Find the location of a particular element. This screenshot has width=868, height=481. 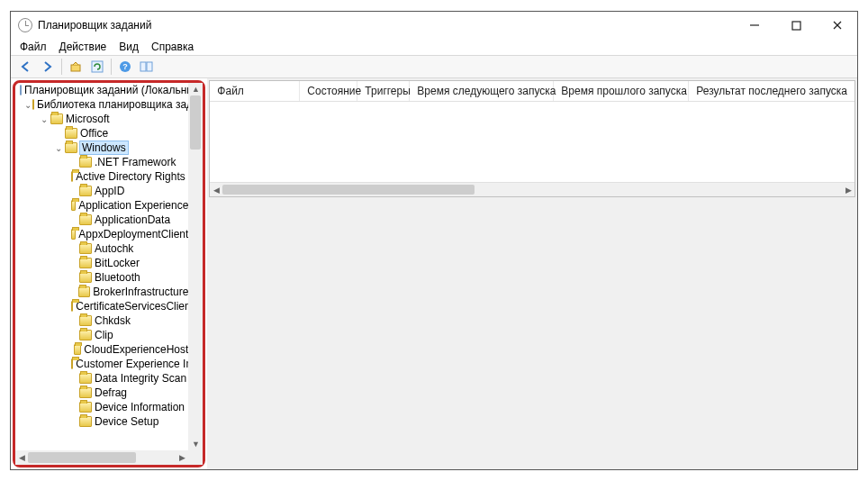

tree-item-label: Active Directory Rights Management Servi… is located at coordinates (131, 177).